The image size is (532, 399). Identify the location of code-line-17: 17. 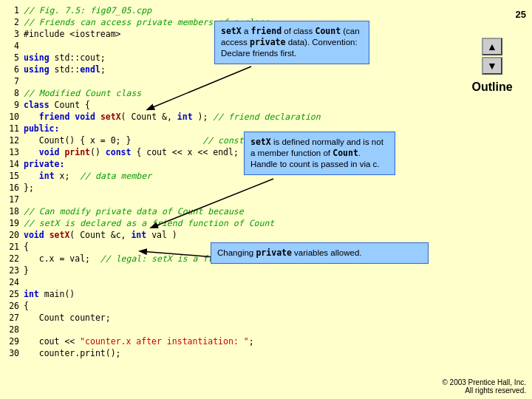
(222, 200).